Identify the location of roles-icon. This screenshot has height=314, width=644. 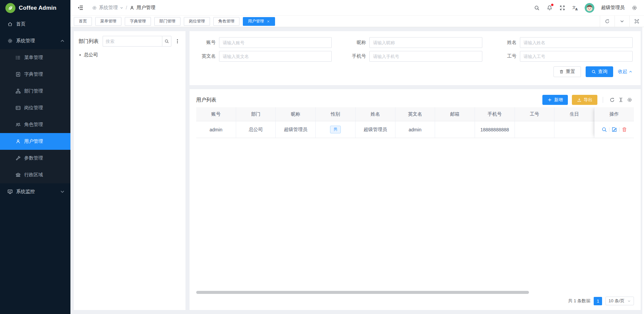
(18, 125).